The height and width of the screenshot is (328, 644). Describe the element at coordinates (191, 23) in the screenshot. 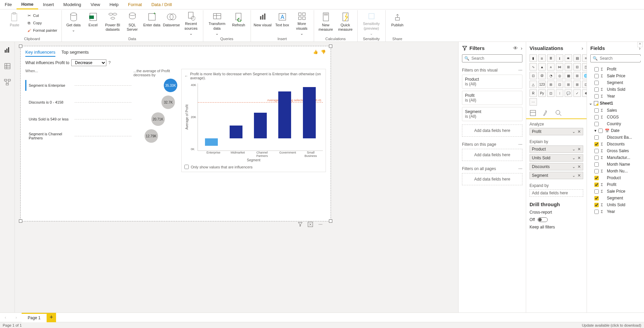

I see `recent-sources-button: Recent sources⌄` at that location.